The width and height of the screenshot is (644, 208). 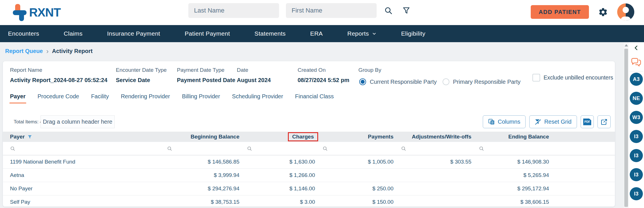 I want to click on cell-ending-balance: $ 295,172.94, so click(x=515, y=189).